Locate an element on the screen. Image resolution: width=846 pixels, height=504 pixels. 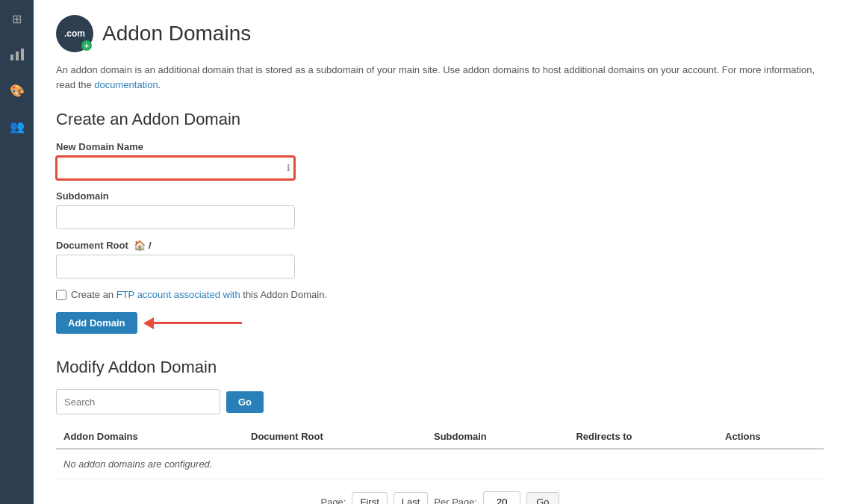
search-input is located at coordinates (138, 402).